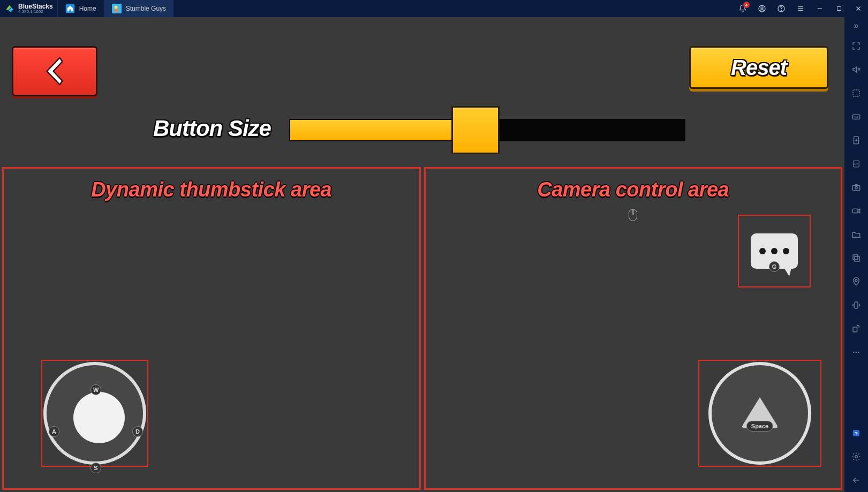 The height and width of the screenshot is (492, 868). What do you see at coordinates (759, 67) in the screenshot?
I see `reset-label: Reset` at bounding box center [759, 67].